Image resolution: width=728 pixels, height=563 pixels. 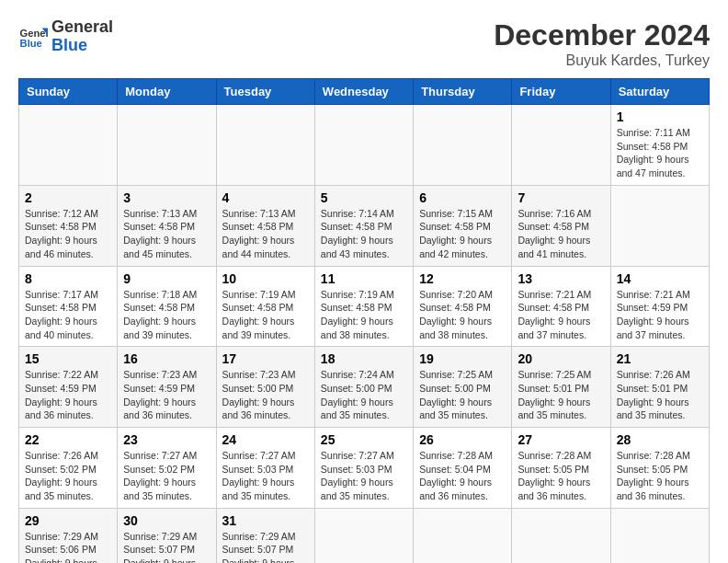 What do you see at coordinates (31, 43) in the screenshot?
I see `svg-text: Blue` at bounding box center [31, 43].